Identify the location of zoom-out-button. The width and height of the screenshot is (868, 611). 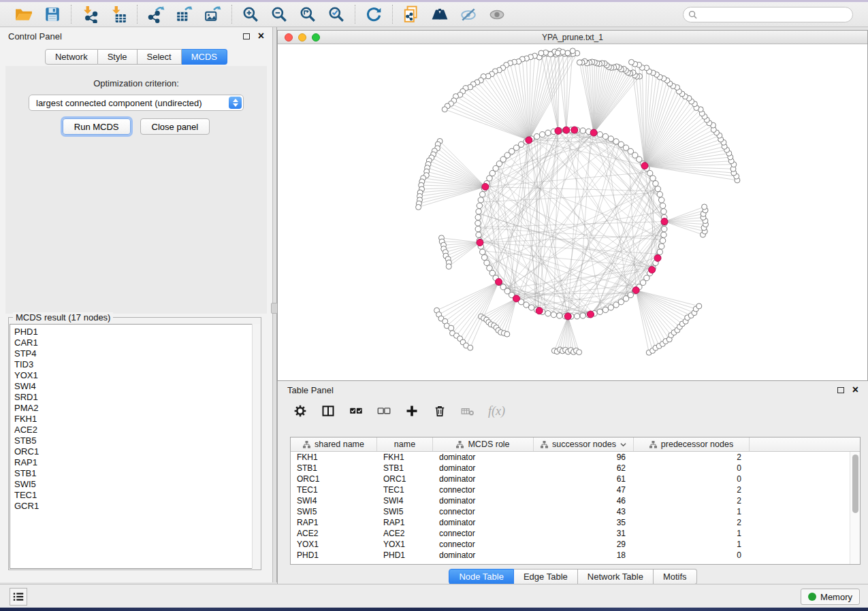
(279, 14).